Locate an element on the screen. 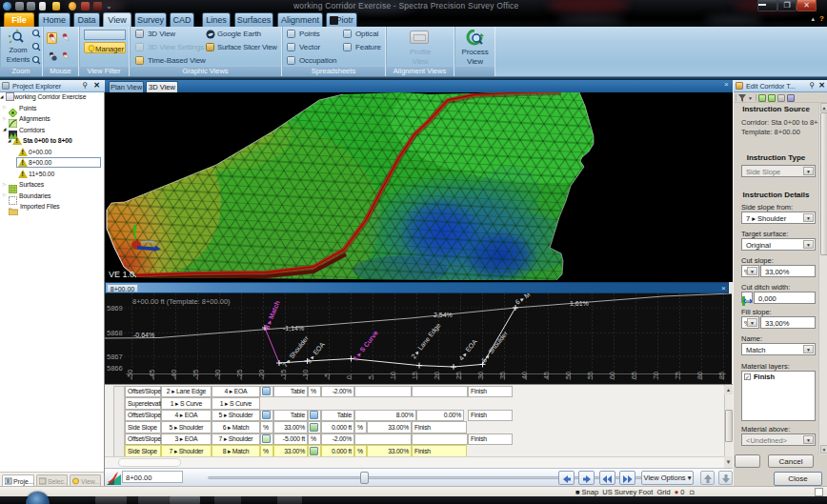  svg-text: 5869 is located at coordinates (114, 309).